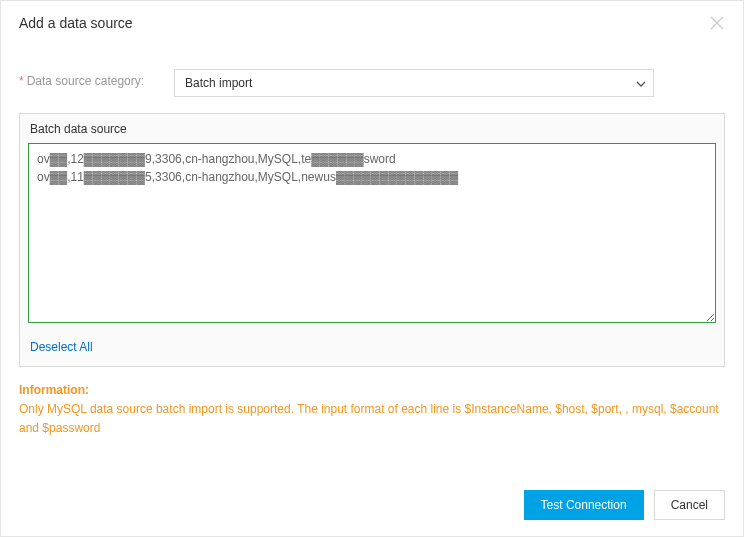 The image size is (744, 537). What do you see at coordinates (372, 507) in the screenshot?
I see `modal-footer: Test Connection Cancel` at bounding box center [372, 507].